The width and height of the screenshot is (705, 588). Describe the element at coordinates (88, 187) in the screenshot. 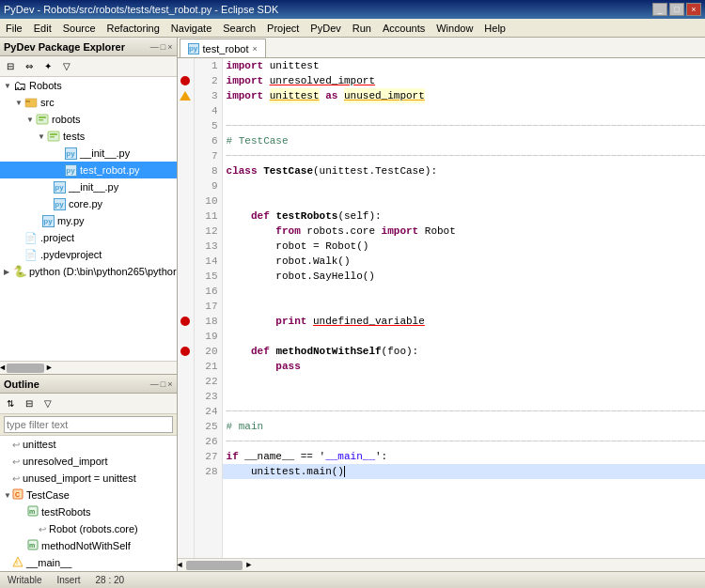

I see `tree-item-init-robots: py __init__.py` at that location.